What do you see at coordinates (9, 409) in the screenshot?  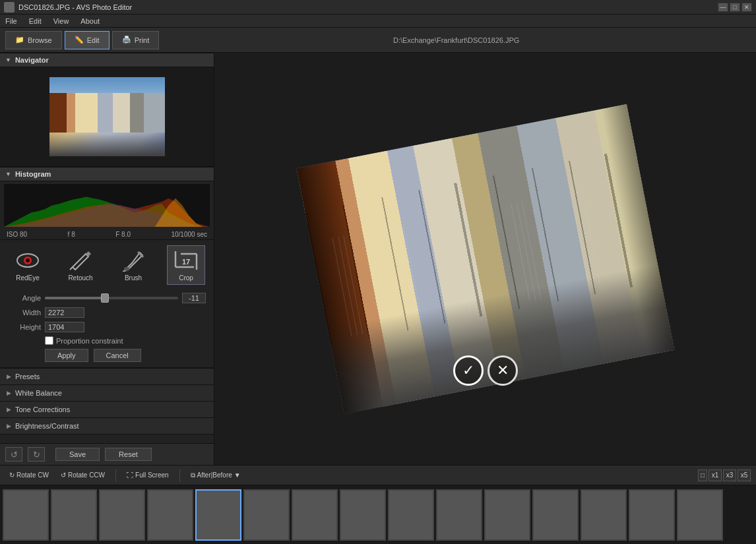 I see `tone-corrections-arrow: ▶` at bounding box center [9, 409].